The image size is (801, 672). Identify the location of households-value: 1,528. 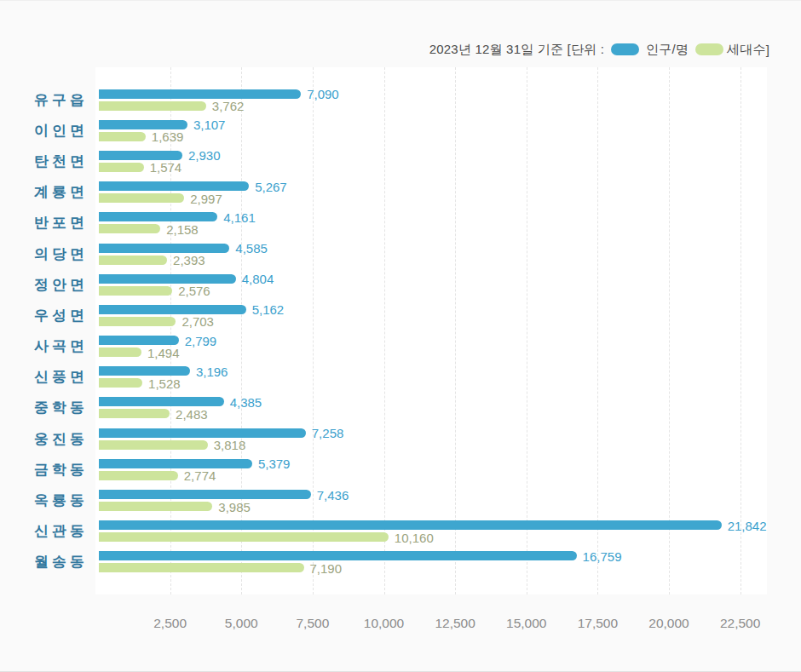
(164, 383).